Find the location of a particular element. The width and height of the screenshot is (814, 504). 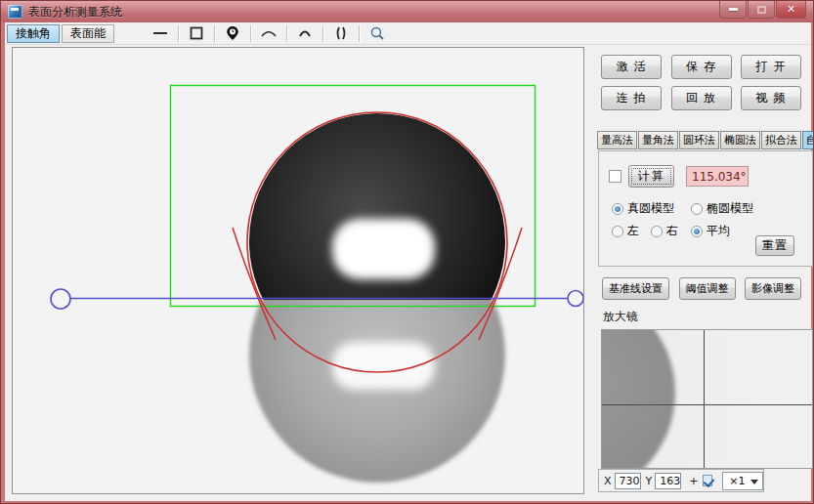

rotate-icon is located at coordinates (341, 33).